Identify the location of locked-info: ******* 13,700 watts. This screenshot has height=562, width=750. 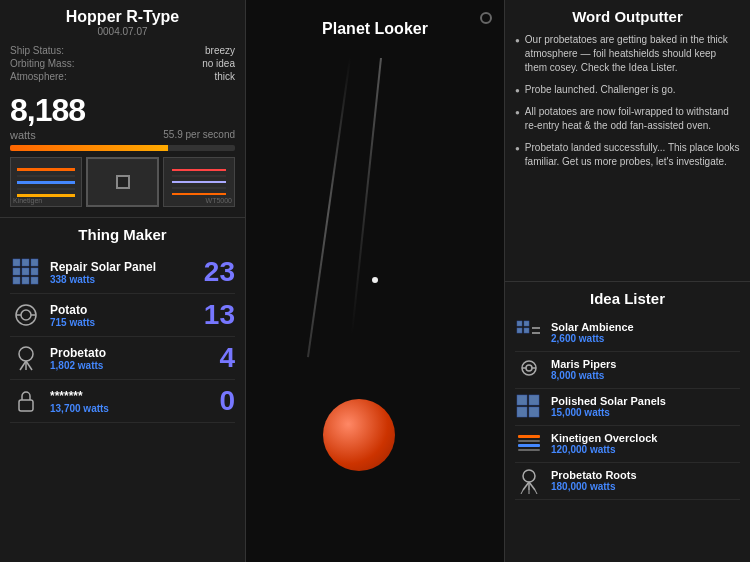
(128, 402).